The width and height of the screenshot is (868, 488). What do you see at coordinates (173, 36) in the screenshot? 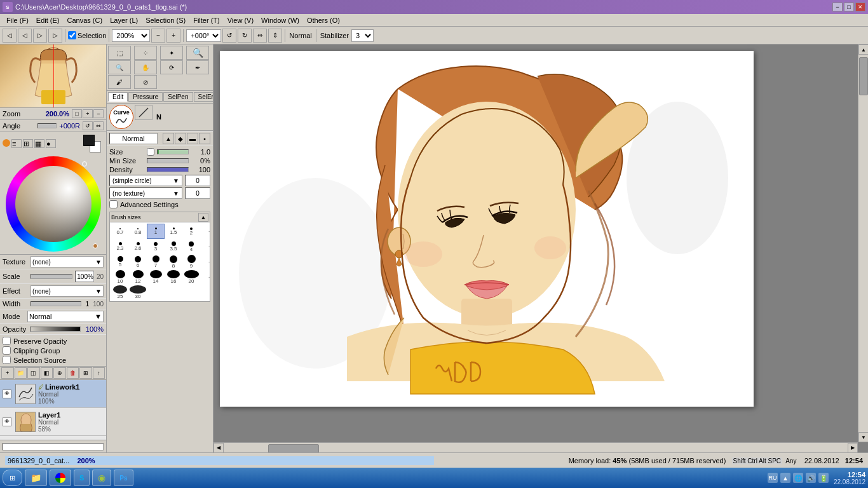
I see `zoom-in-button: +` at bounding box center [173, 36].